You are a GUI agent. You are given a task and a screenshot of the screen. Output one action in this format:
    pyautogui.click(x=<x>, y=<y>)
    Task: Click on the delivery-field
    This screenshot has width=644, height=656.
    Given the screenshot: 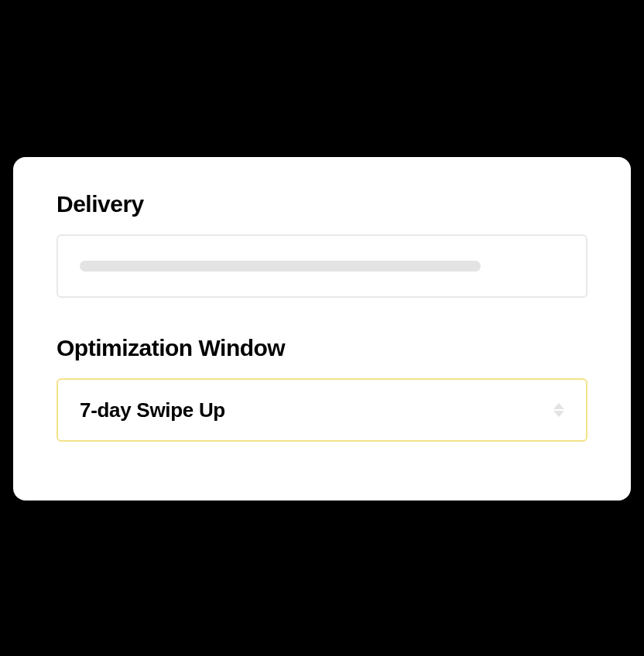 What is the action you would take?
    pyautogui.click(x=322, y=266)
    